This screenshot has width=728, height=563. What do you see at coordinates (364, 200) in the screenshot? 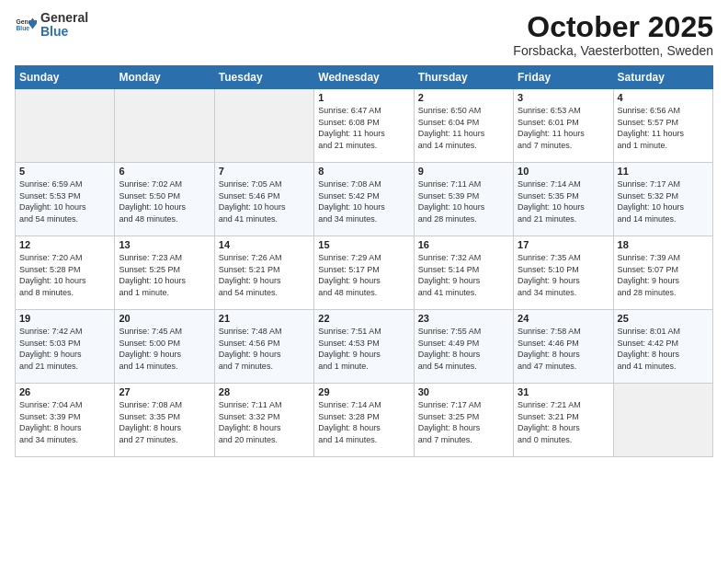
I see `calendar-week-2: 5Sunrise: 6:59 AM Sunset: 5:53 PM Daylig…` at bounding box center [364, 200].